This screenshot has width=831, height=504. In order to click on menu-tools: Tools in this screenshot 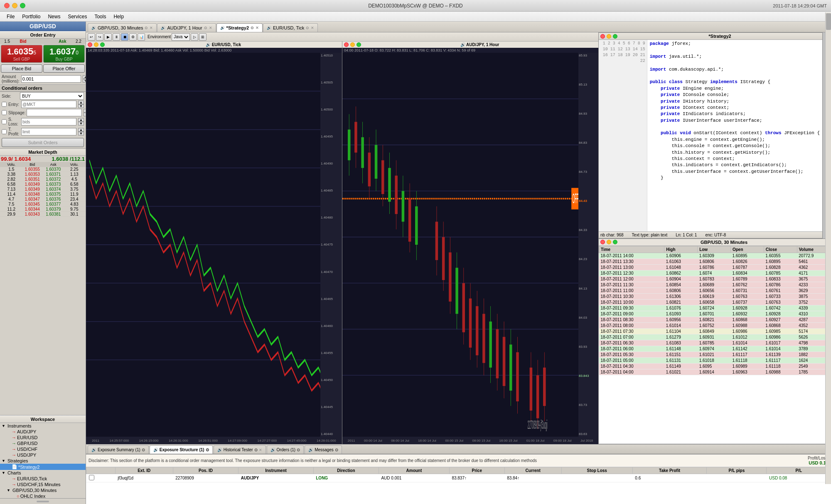, I will do `click(100, 17)`.